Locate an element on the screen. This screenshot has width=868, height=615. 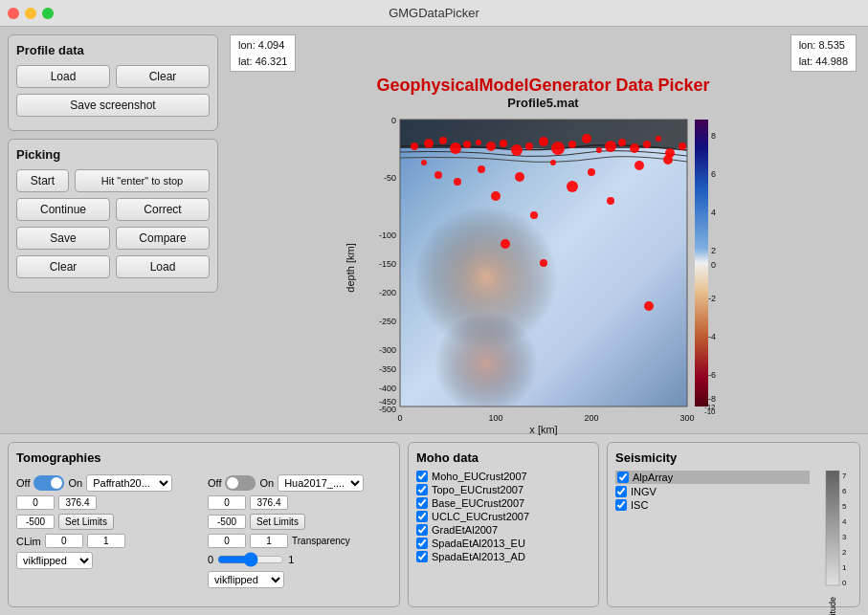
tomo1-clim-max is located at coordinates (106, 541).